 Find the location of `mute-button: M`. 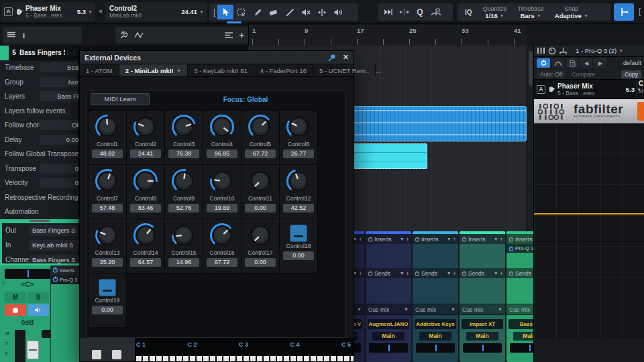

mute-button: M is located at coordinates (15, 298).